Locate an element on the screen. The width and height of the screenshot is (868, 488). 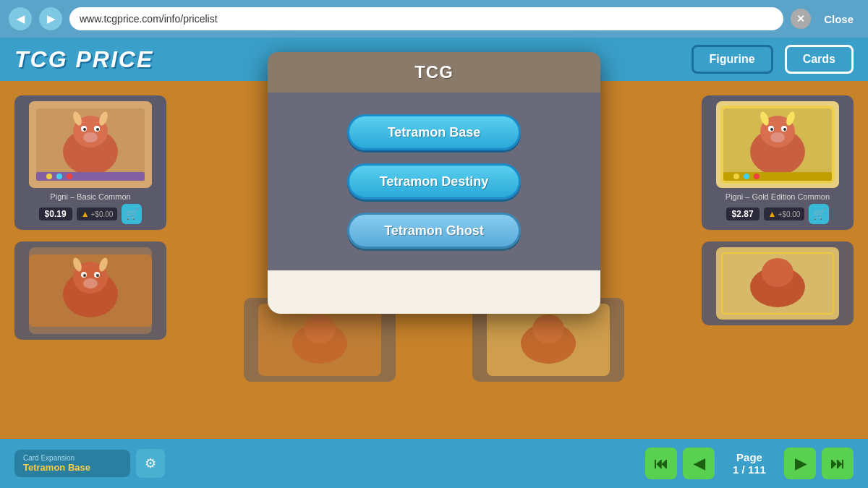
tetramon-destiny-button: Tetramon Destiny is located at coordinates (434, 181).